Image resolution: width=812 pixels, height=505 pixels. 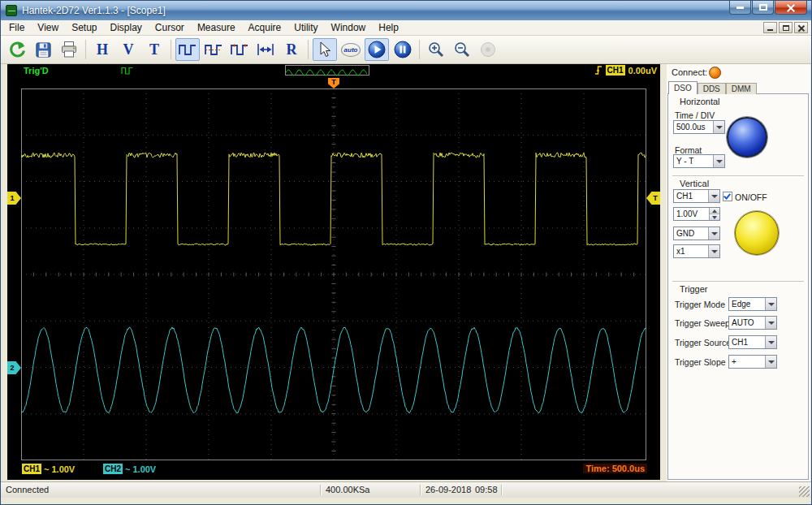 What do you see at coordinates (17, 50) in the screenshot?
I see `refresh-icon` at bounding box center [17, 50].